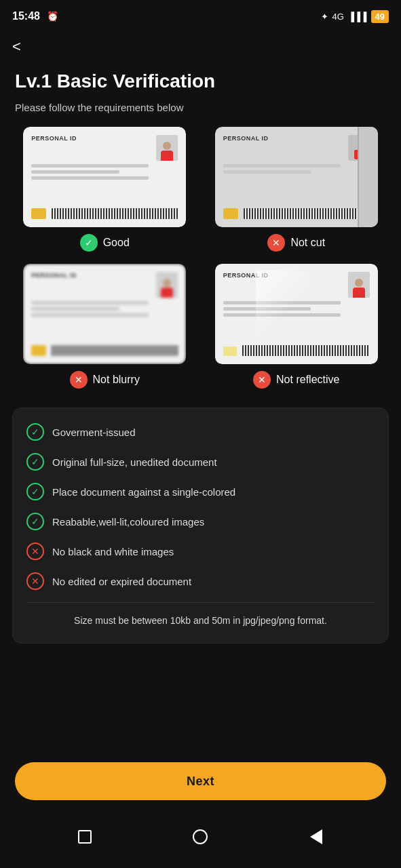  I want to click on id-avatar, so click(167, 148).